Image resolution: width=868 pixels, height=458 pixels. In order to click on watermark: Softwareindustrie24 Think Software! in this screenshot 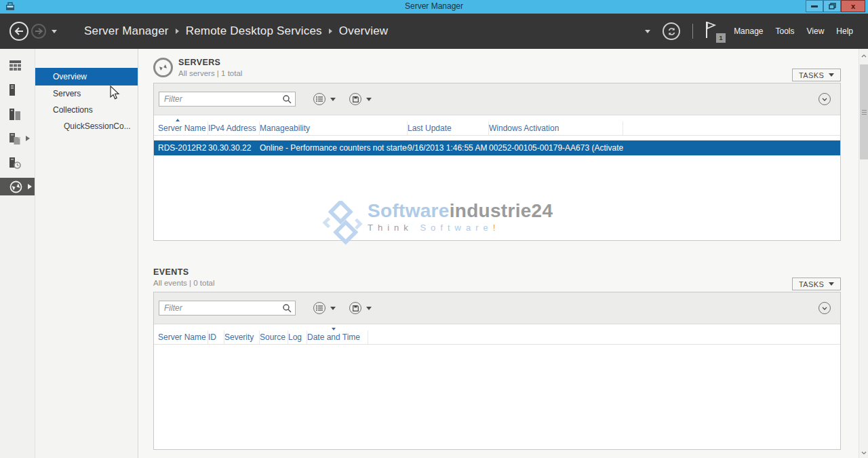, I will do `click(438, 224)`.